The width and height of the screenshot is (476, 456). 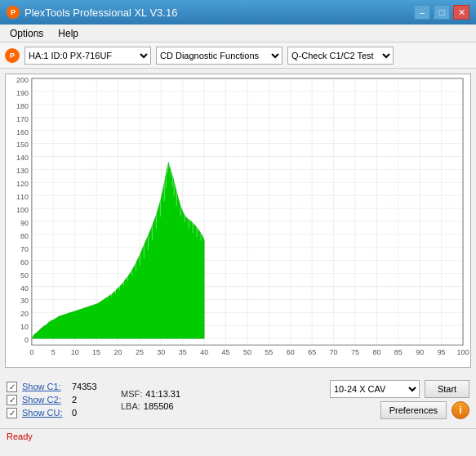 I want to click on cu-row: Show CU: 0, so click(x=56, y=414).